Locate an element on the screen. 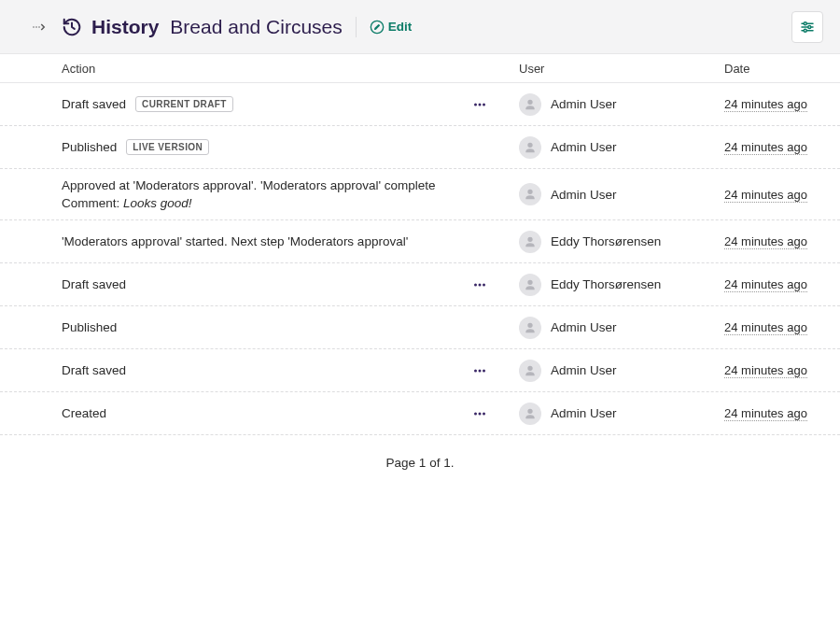 This screenshot has width=840, height=622. page-header: History Bread and Circuses Edit is located at coordinates (420, 27).